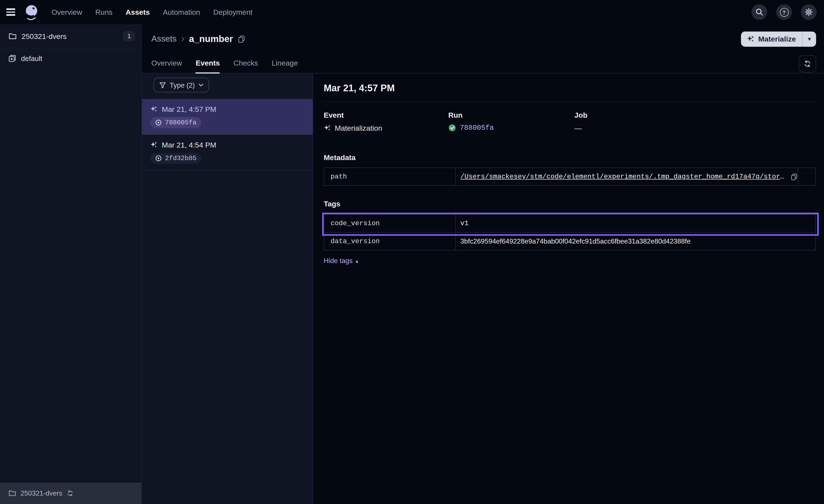 The image size is (824, 504). I want to click on materialize-label: Materialize, so click(777, 39).